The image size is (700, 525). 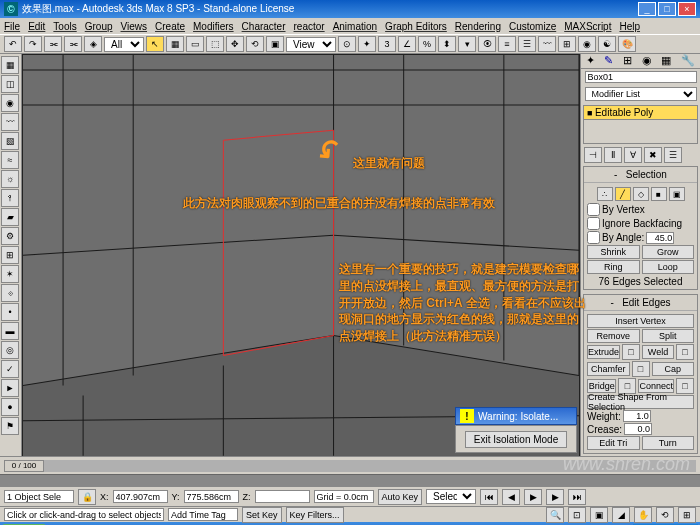 I want to click on close-button: ×, so click(x=687, y=9).